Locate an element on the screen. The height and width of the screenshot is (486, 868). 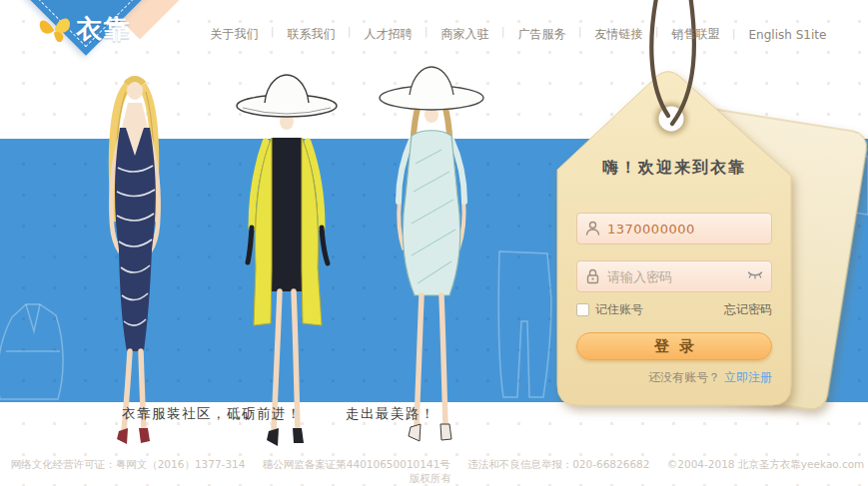
account-field-wrapper is located at coordinates (674, 229).